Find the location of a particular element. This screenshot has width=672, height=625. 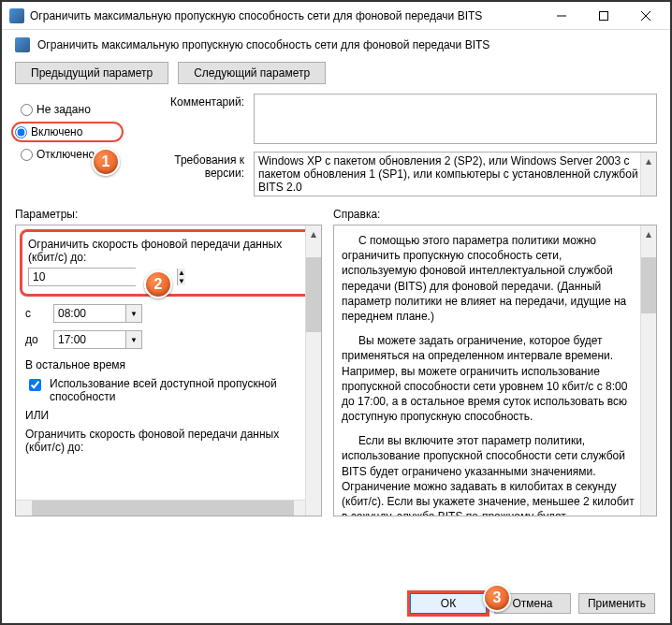

to-time-value: 17:00 is located at coordinates (90, 340).